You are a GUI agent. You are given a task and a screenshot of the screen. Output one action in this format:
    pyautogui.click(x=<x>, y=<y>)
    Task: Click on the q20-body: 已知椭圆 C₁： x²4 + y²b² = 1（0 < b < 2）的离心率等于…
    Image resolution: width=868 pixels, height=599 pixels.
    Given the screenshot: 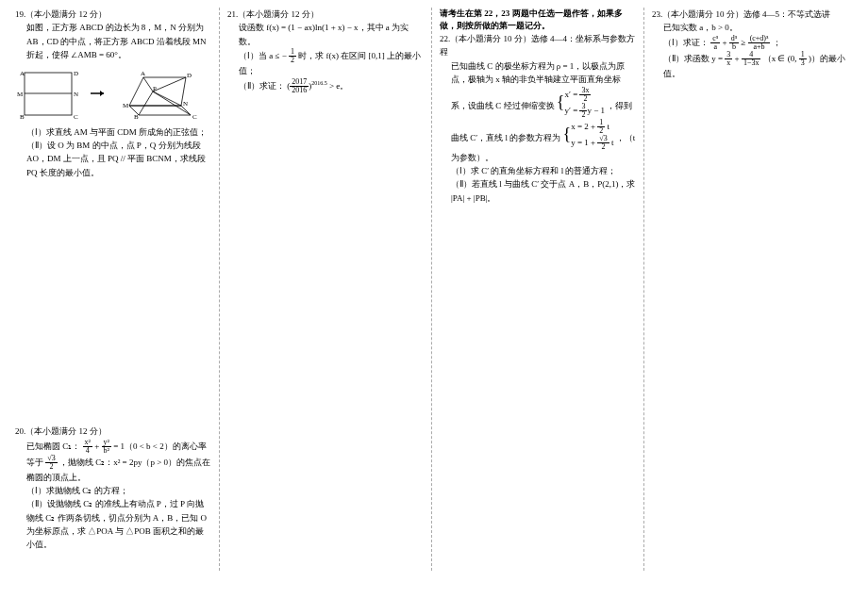 What is the action you would take?
    pyautogui.click(x=113, y=461)
    